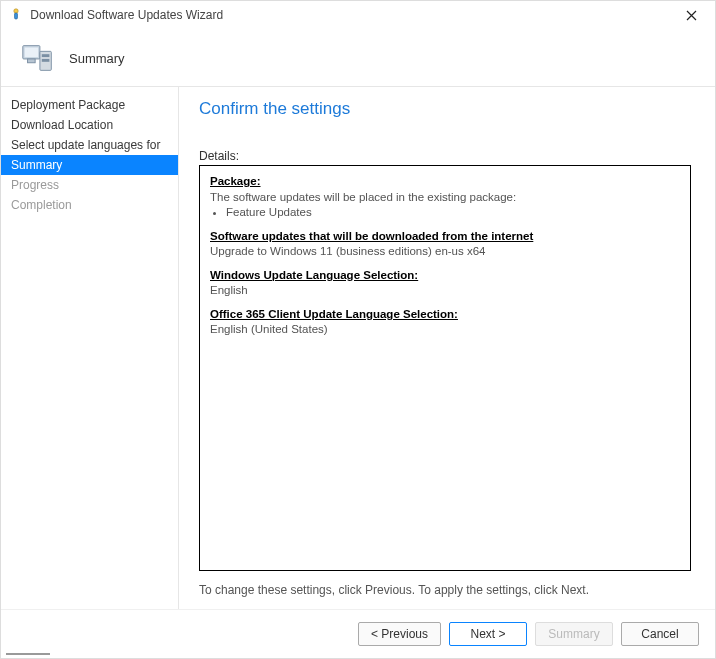  What do you see at coordinates (660, 634) in the screenshot?
I see `cancel-button: Cancel` at bounding box center [660, 634].